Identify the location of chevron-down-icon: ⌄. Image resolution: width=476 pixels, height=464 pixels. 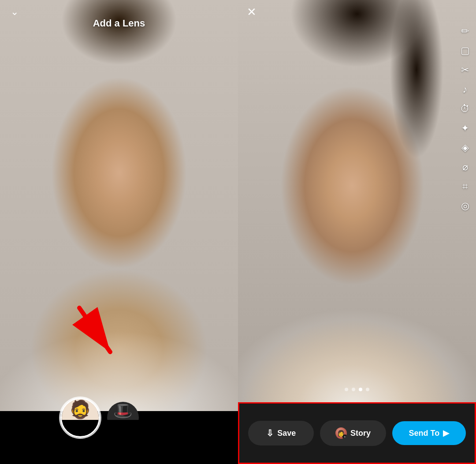
(15, 12).